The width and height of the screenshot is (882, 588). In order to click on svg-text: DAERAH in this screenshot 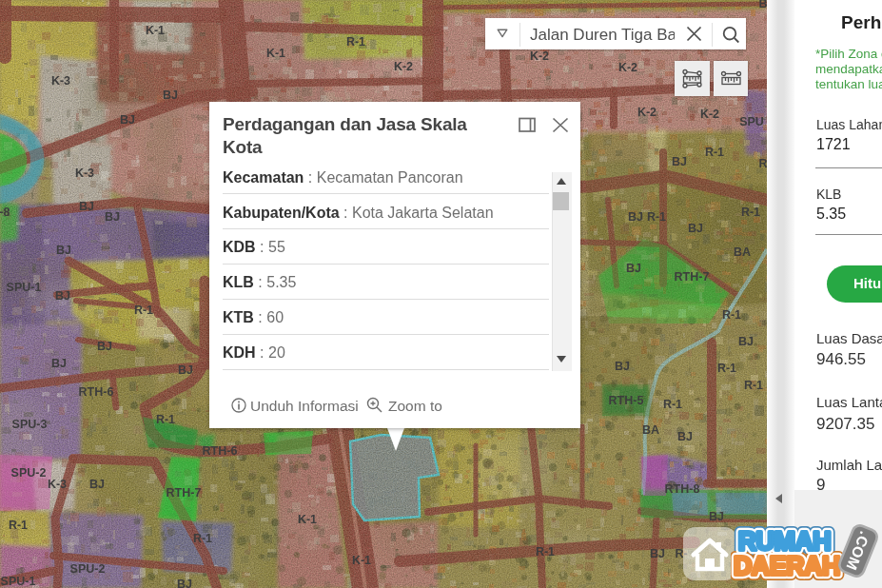, I will do `click(787, 565)`.